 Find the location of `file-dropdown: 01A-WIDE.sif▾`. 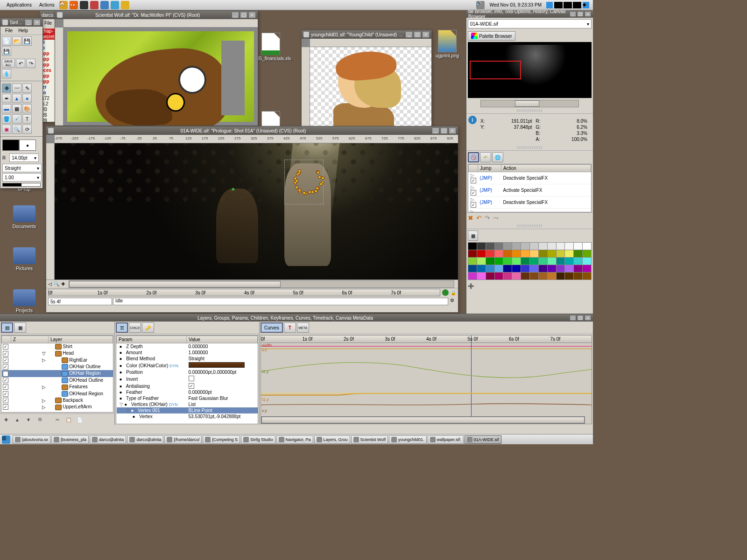

file-dropdown: 01A-WIDE.sif▾ is located at coordinates (529, 24).